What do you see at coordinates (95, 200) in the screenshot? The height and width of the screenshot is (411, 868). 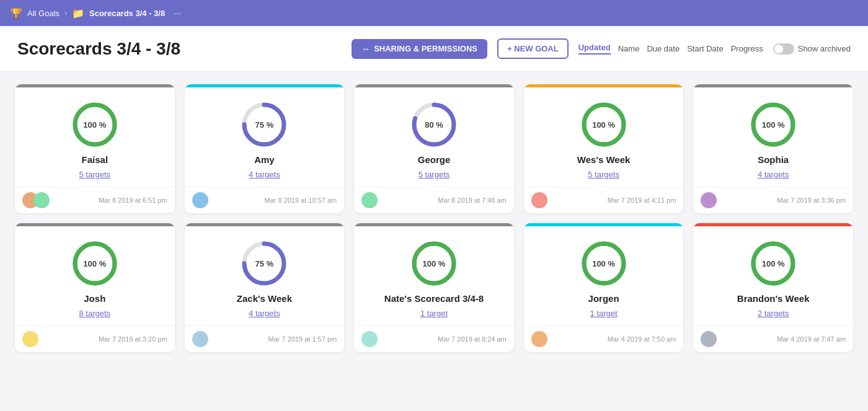 I see `card-footer: Mar 8 2019 at 6:51 pm` at bounding box center [95, 200].